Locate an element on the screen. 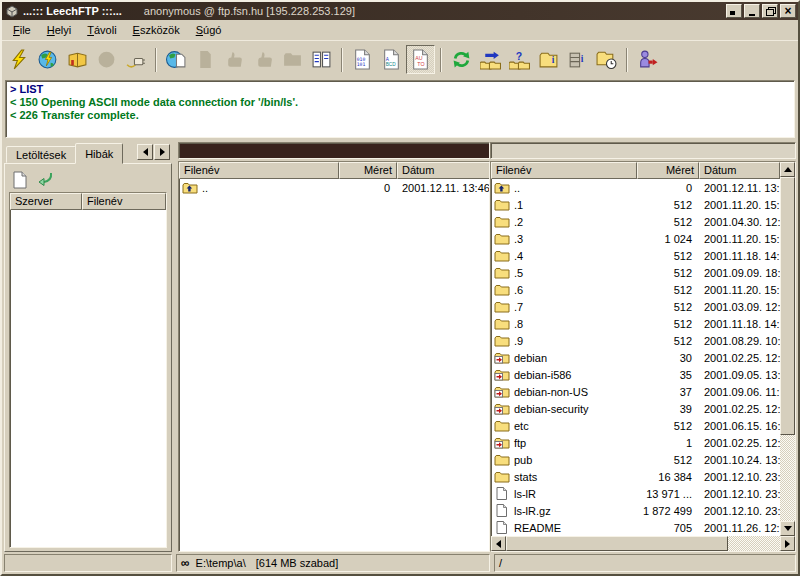  file-row: .55122001.09.09. 18: is located at coordinates (636, 272).